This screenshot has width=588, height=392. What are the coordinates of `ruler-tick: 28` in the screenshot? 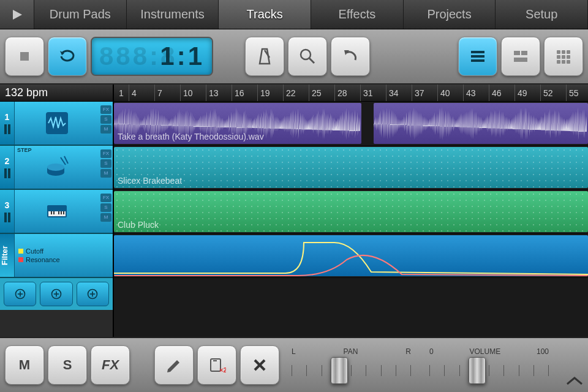 It's located at (347, 93).